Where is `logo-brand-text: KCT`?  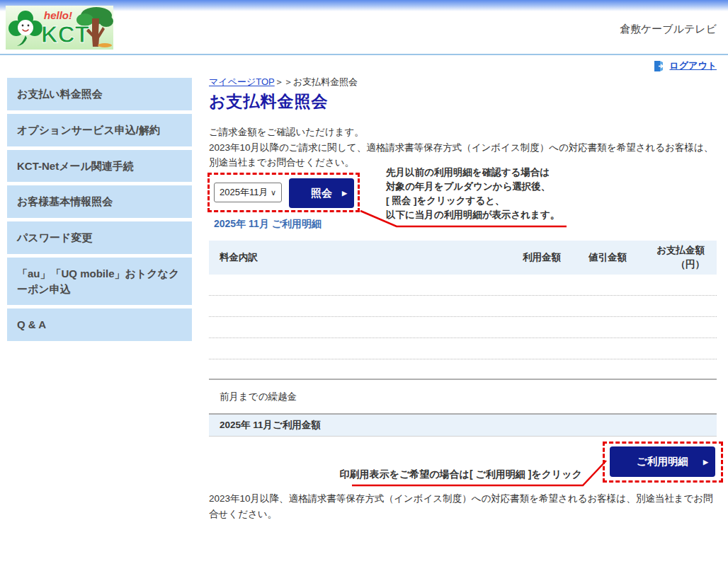
logo-brand-text: KCT is located at coordinates (65, 34).